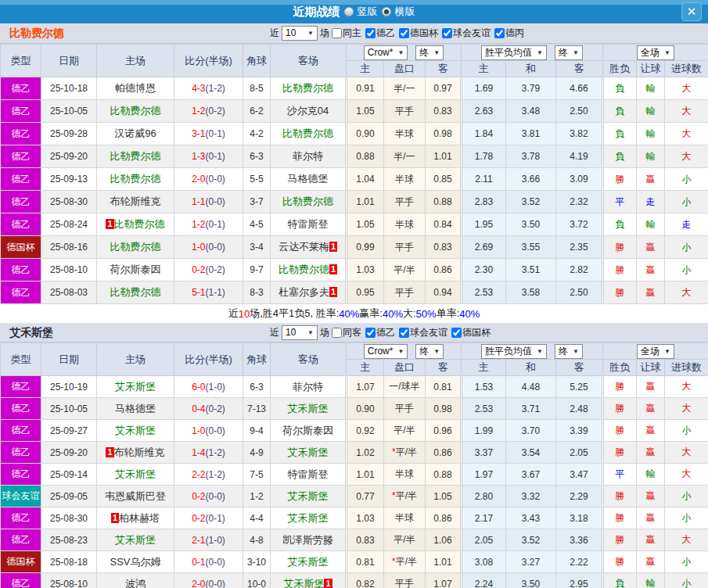 Image resolution: width=708 pixels, height=588 pixels. Describe the element at coordinates (405, 368) in the screenshot. I see `sub-column-header: 盘口` at that location.